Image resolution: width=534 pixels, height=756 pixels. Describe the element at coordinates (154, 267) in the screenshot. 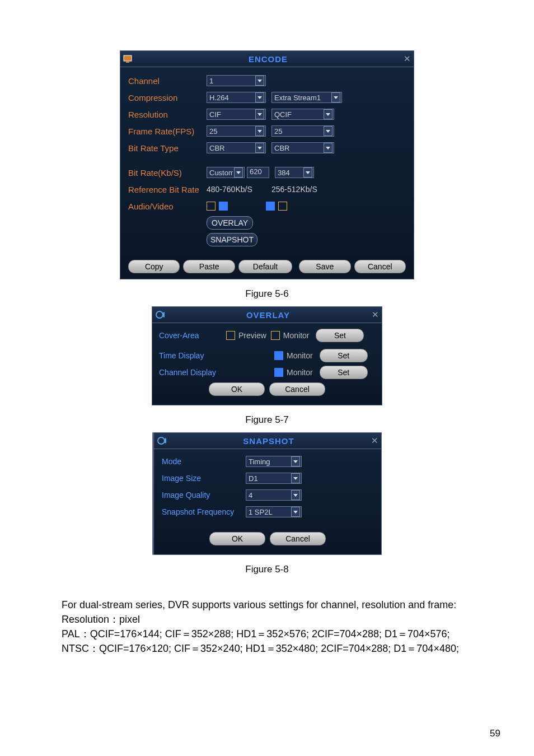

I see `copy-button: Copy` at that location.